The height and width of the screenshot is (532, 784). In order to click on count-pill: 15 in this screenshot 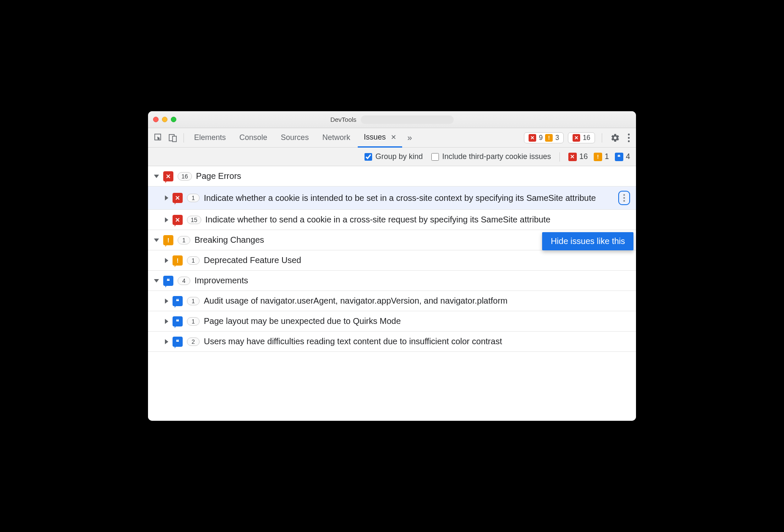, I will do `click(194, 220)`.